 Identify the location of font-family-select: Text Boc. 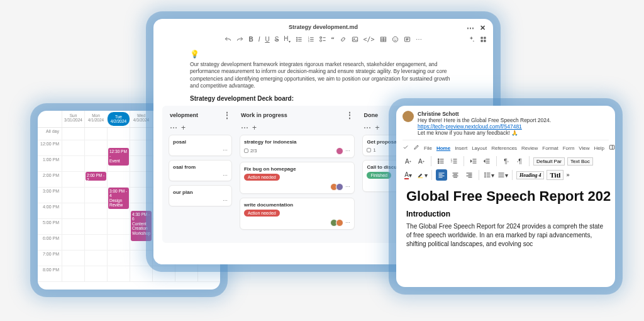
(580, 161).